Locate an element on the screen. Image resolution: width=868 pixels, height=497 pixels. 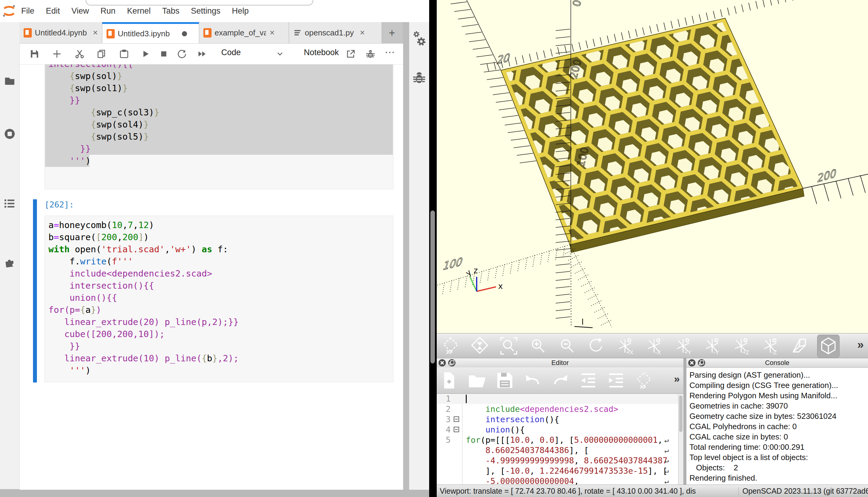
redo-icon is located at coordinates (561, 380).